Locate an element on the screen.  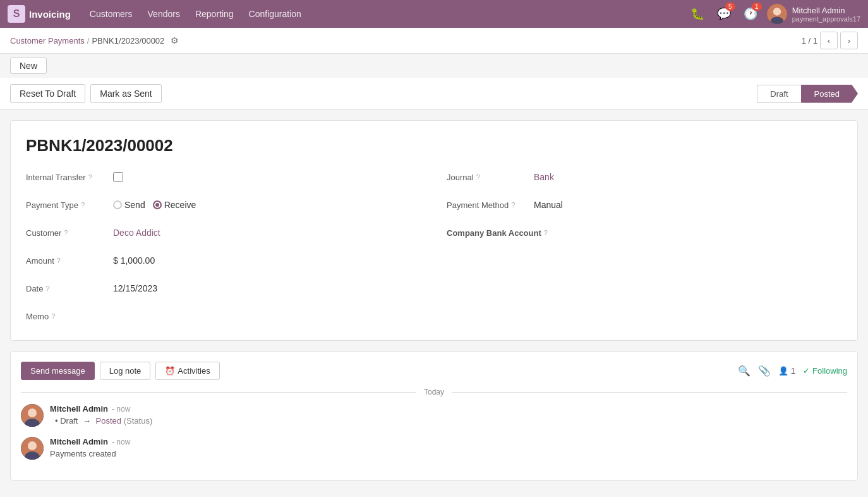
clock-badge: 1 is located at coordinates (757, 6).